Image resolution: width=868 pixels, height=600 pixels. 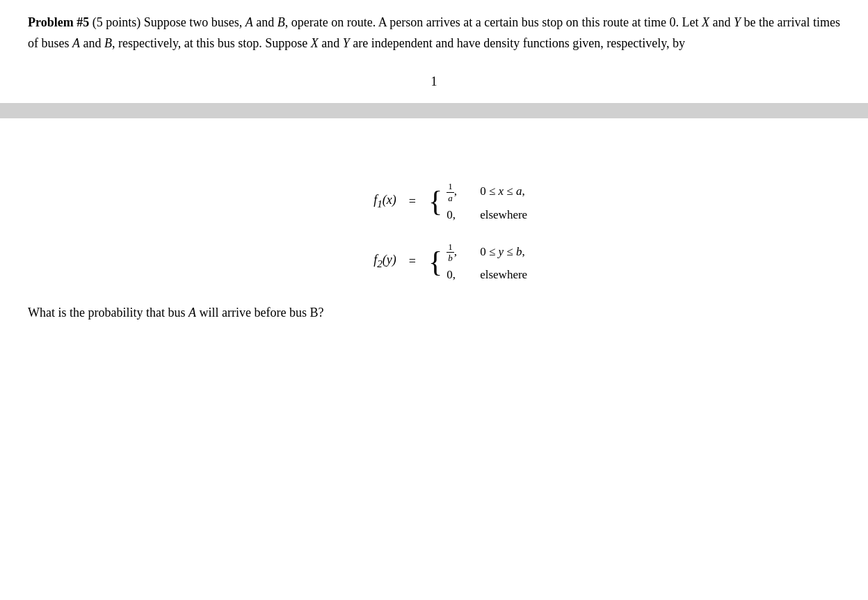 I want to click on f2-case1: 1 b , 0 ≤ y ≤ b,, so click(x=487, y=253).